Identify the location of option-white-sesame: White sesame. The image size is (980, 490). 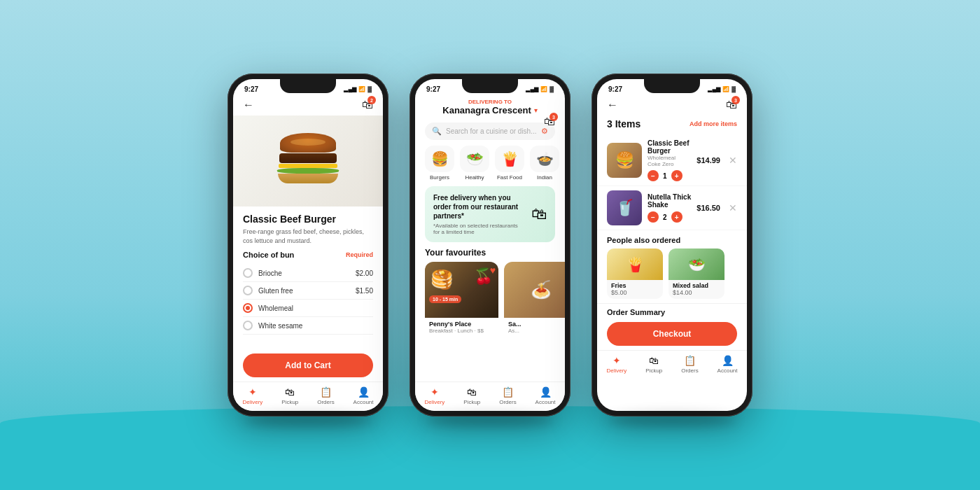
(308, 326).